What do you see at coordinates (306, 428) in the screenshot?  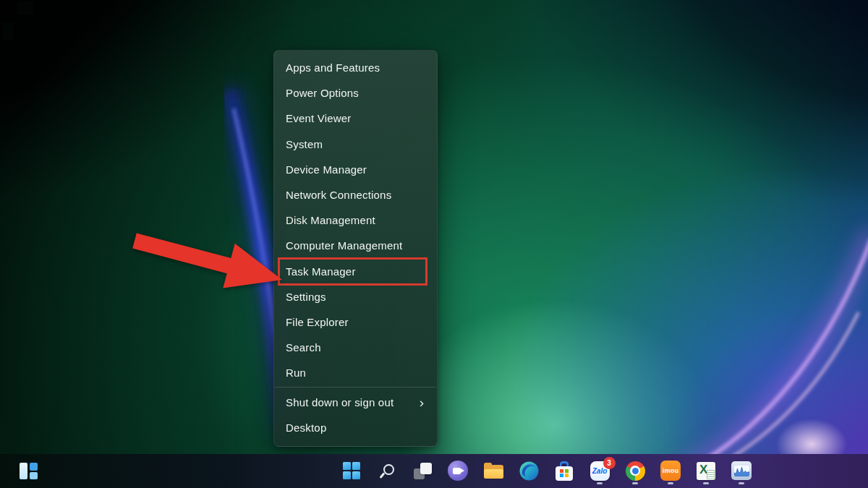 I see `menu-item-label: Desktop` at bounding box center [306, 428].